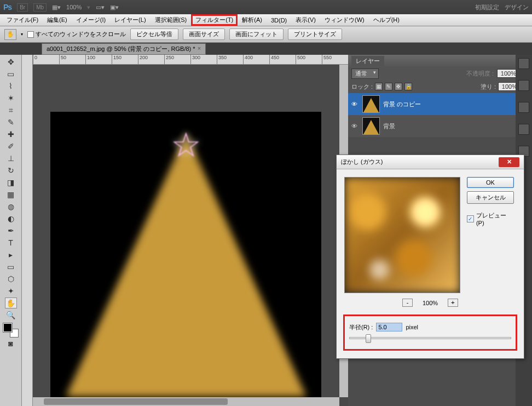  I want to click on quickmask-toggle: ◙, so click(11, 344).